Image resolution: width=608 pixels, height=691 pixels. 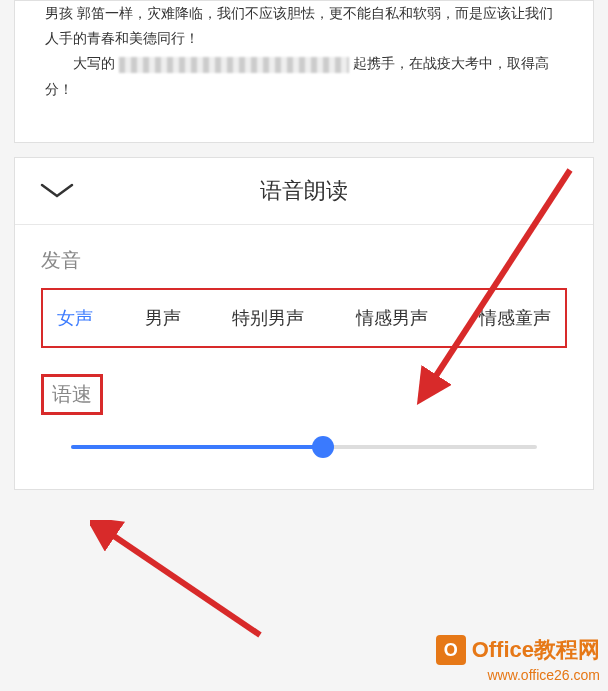 What do you see at coordinates (518, 675) in the screenshot?
I see `brand-url: www.office26.com` at bounding box center [518, 675].